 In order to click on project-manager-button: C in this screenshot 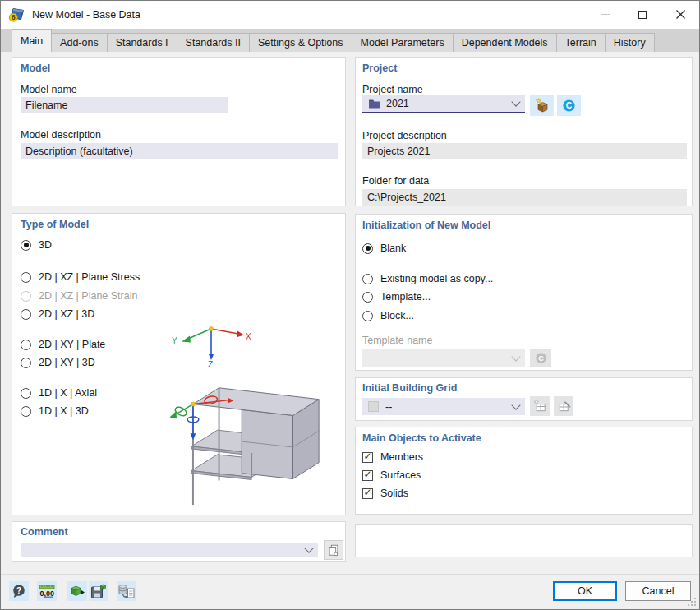, I will do `click(569, 105)`.